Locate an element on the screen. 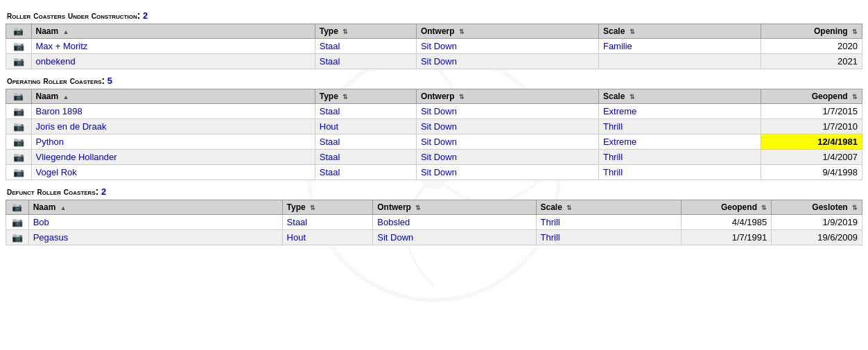  geopend-cell: 4/4/1985 is located at coordinates (727, 222).